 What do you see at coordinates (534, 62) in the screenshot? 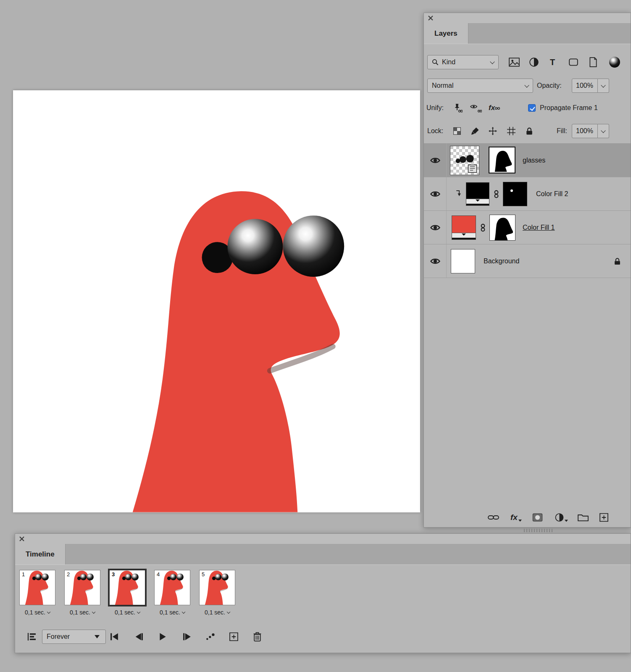
I see `filter-adjustment-layers-icon` at bounding box center [534, 62].